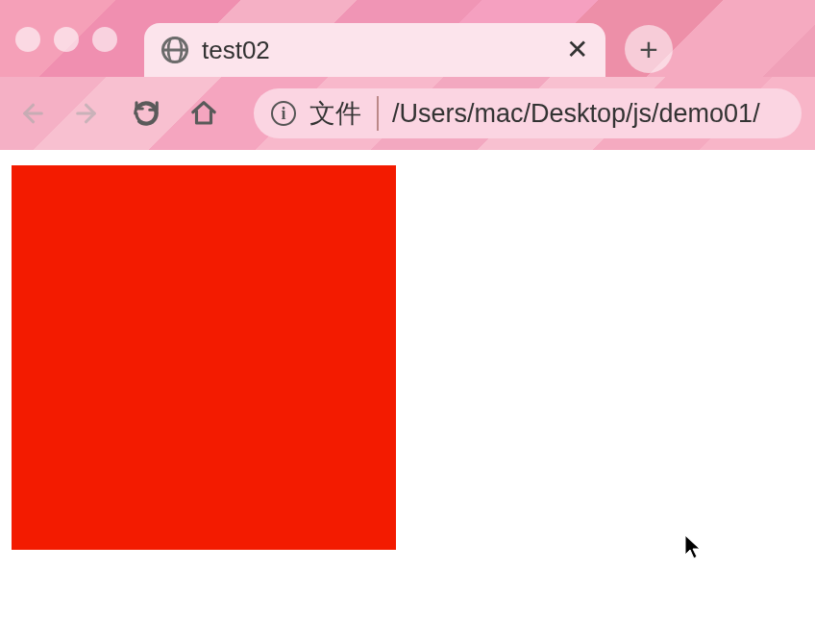  Describe the element at coordinates (577, 113) in the screenshot. I see `address-path: /Users/mac/Desktop/js/demo01/` at that location.